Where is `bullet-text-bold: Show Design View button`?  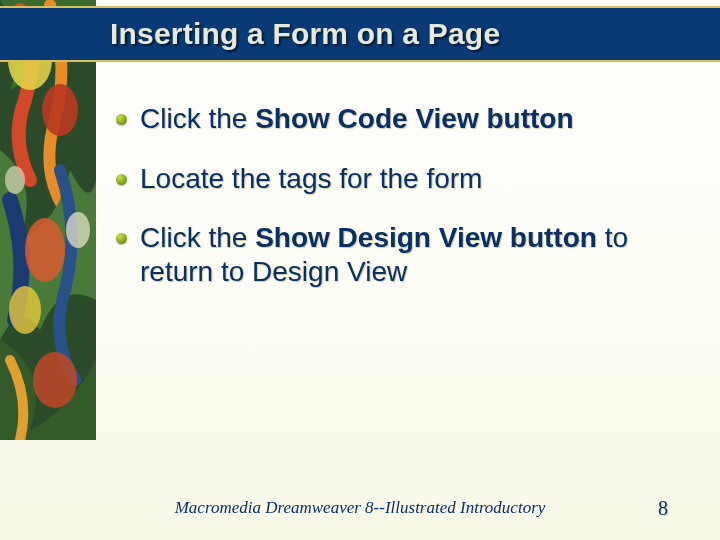
bullet-text-bold: Show Design View button is located at coordinates (426, 238).